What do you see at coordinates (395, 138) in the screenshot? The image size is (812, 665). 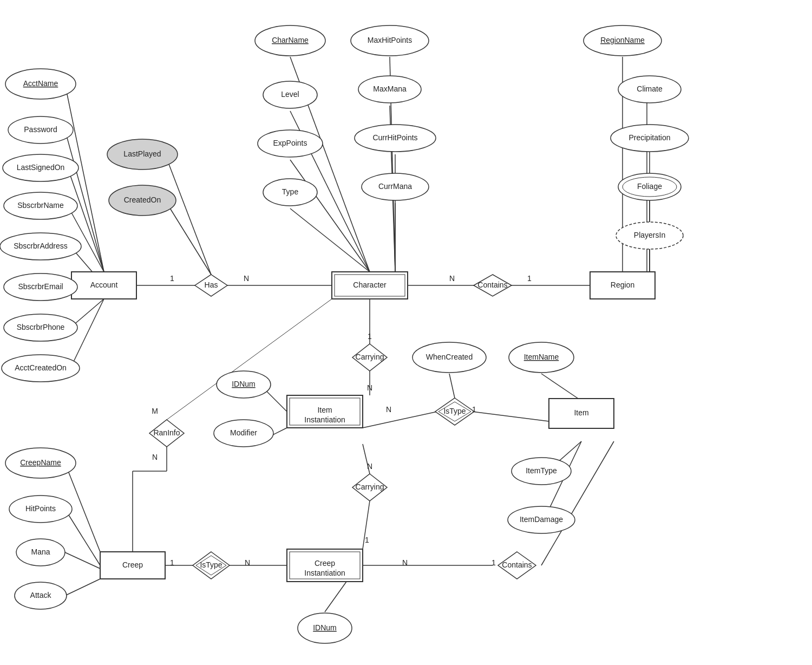 I see `attr-currhitpoints: CurrHitPoints` at bounding box center [395, 138].